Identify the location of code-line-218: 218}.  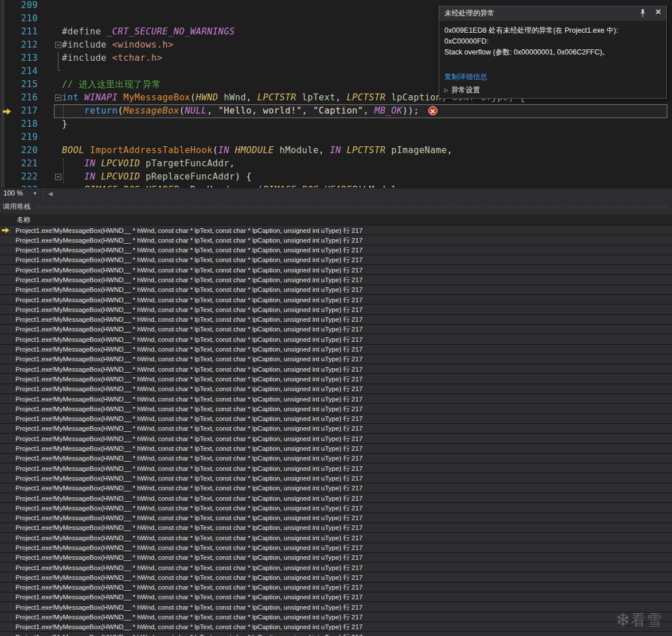
(336, 124).